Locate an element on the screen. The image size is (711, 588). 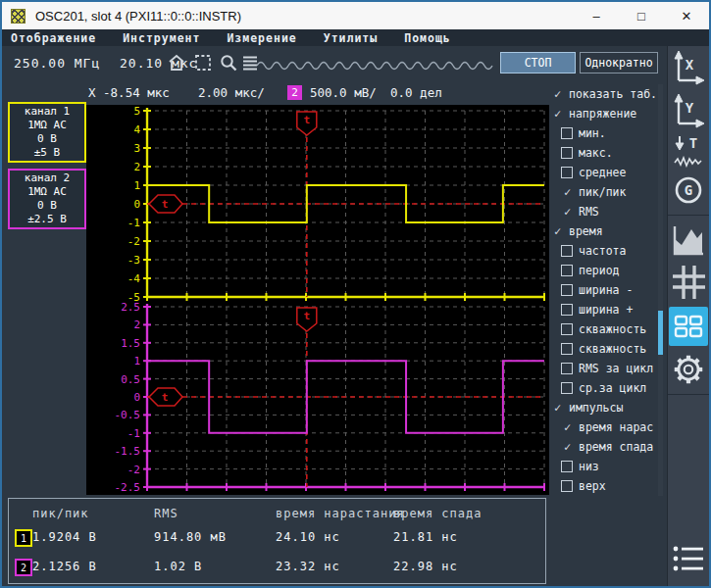
zoom-region-icon is located at coordinates (204, 64).